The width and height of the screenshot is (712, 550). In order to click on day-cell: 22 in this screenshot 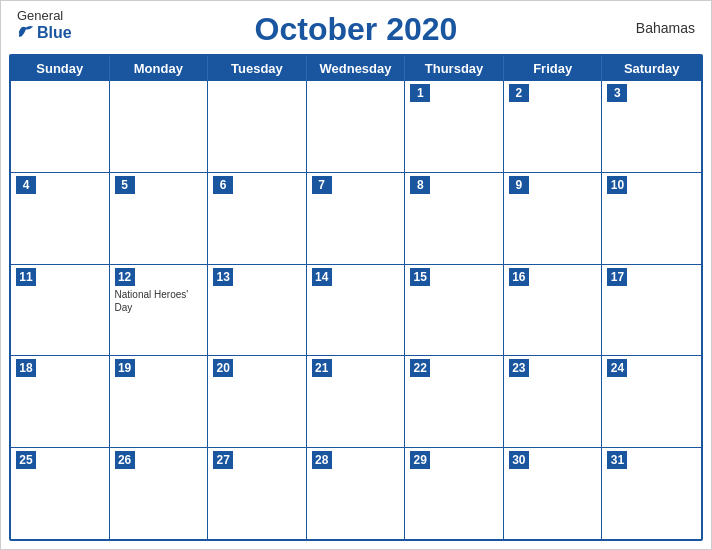, I will do `click(454, 402)`.